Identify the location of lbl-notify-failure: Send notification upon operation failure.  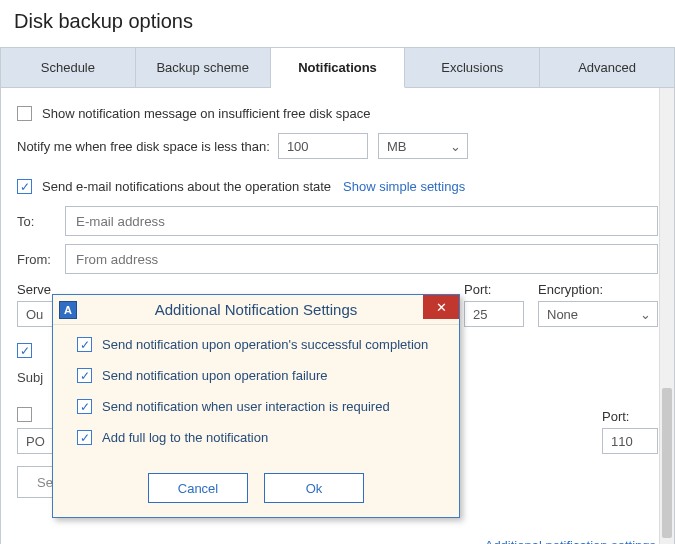
(215, 376).